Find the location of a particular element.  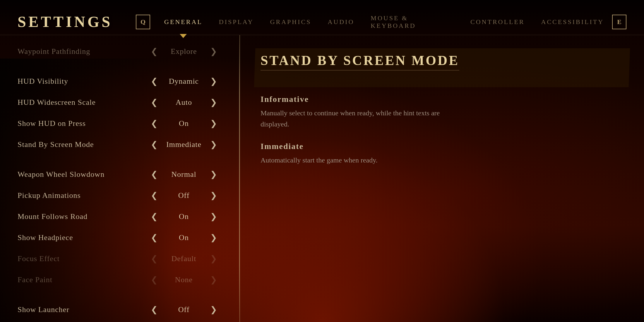

info-title-container: STAND BY SCREEN MODE is located at coordinates (442, 68).